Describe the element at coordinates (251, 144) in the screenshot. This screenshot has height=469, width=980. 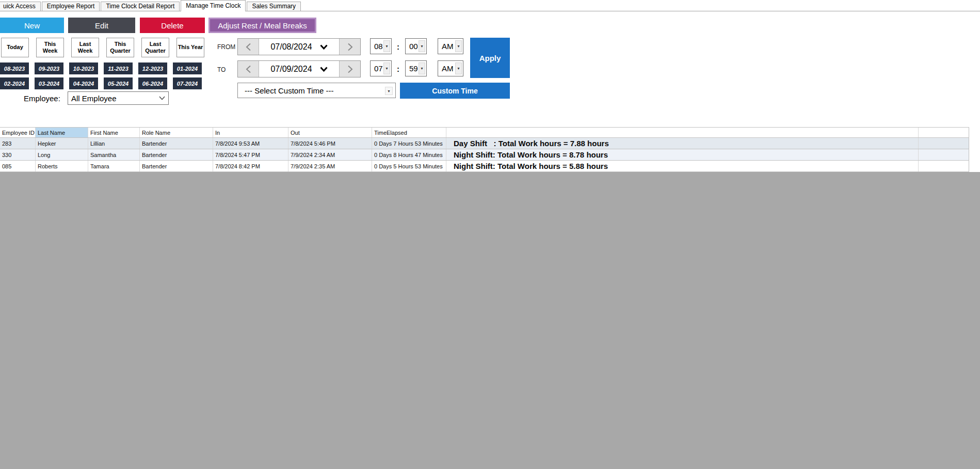
I see `in-cell: 7/8/2024 9:53 AM` at that location.